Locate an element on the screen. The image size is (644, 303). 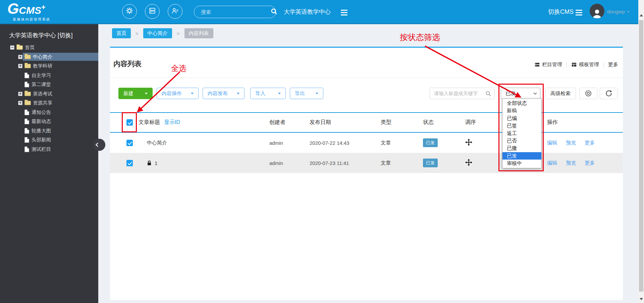
scrollbar-thumb is located at coordinates (641, 156).